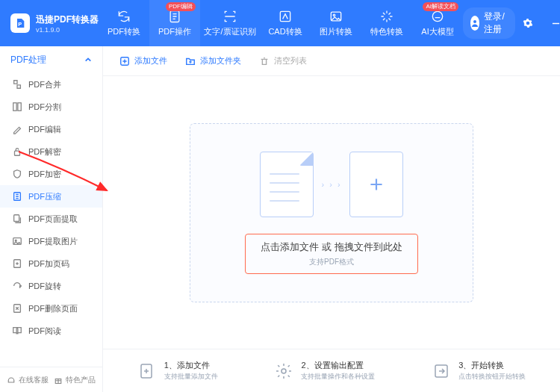 This screenshot has width=560, height=392. I want to click on login-button: 登录/注册, so click(489, 23).